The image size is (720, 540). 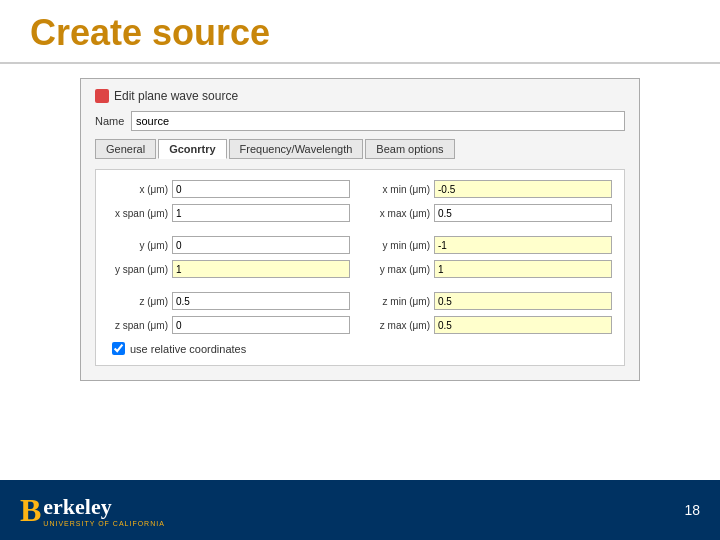 I want to click on dialog-icon, so click(x=102, y=96).